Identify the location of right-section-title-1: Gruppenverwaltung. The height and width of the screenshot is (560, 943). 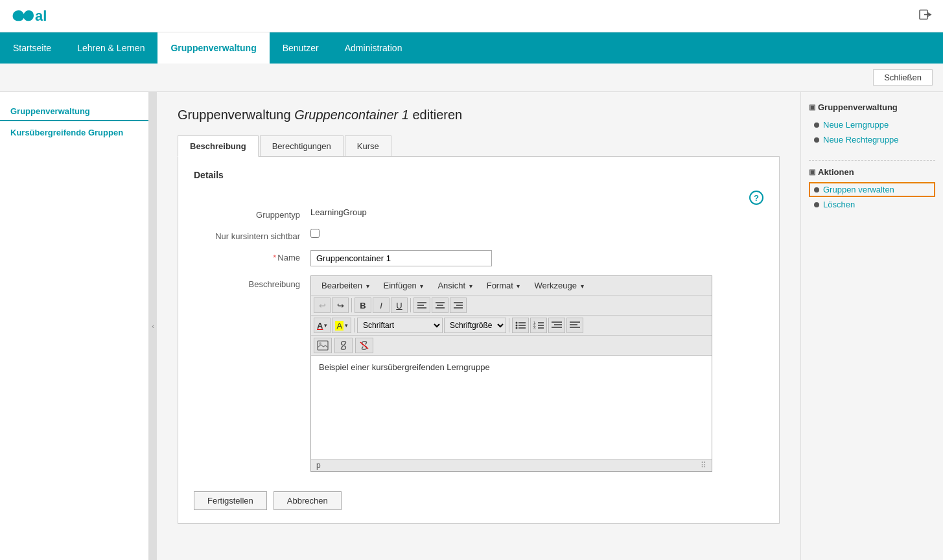
(858, 108).